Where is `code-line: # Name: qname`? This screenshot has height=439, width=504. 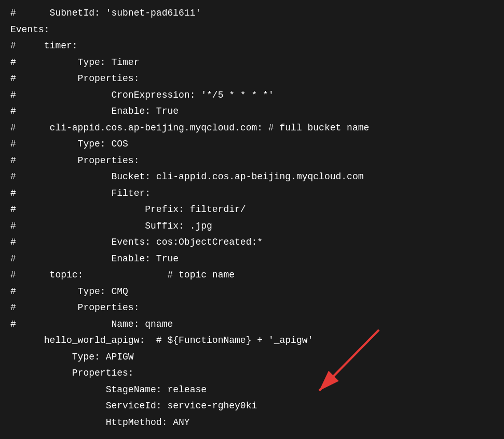
code-line: # Name: qname is located at coordinates (252, 325).